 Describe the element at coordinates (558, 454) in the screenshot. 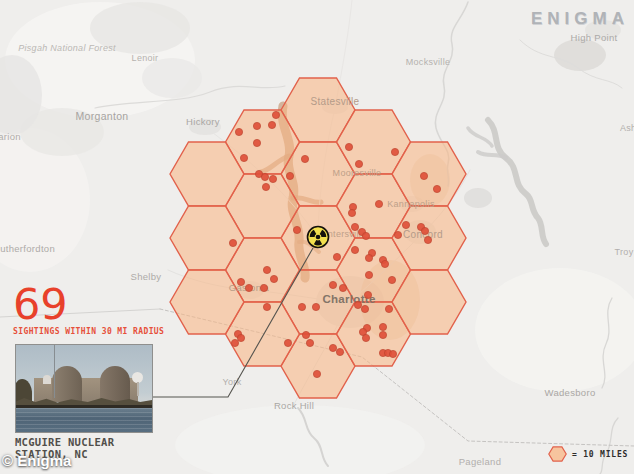

I see `legend-hexagon-icon` at that location.